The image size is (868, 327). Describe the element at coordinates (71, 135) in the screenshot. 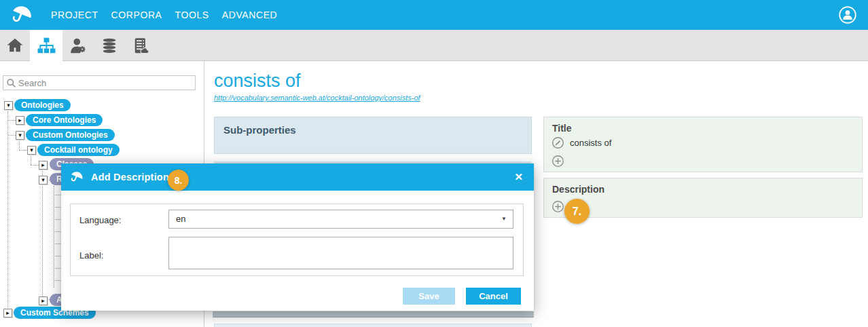

I see `tree-item-custom-ontologies: Custom Ontologies` at that location.